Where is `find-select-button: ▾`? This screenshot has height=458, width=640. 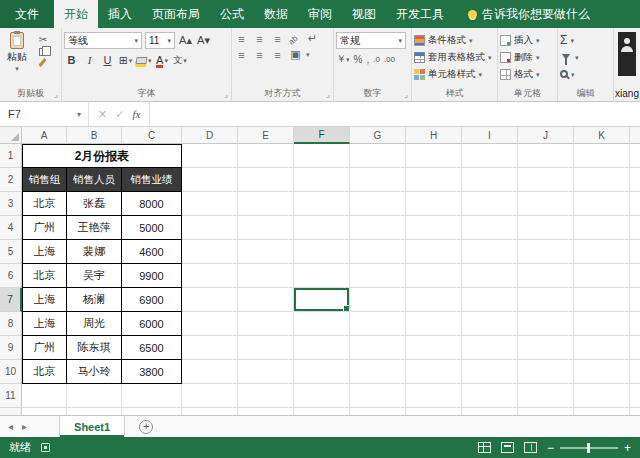
find-select-button: ▾ is located at coordinates (586, 74).